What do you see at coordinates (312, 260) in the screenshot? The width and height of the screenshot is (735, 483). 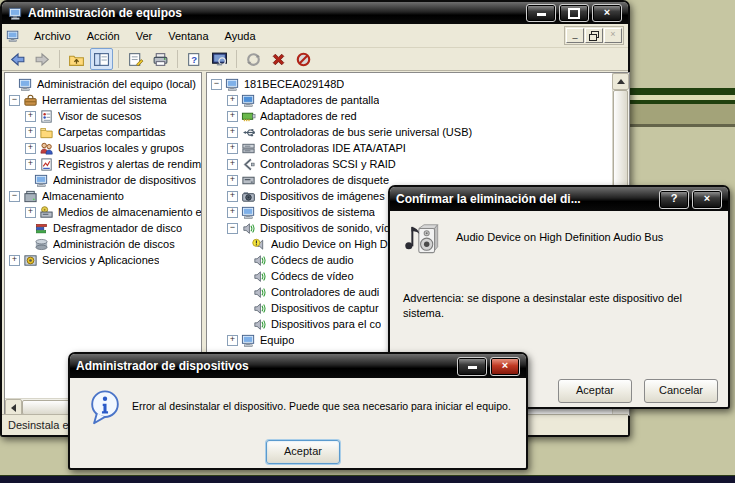 I see `tree-item-label: Códecs de audio` at bounding box center [312, 260].